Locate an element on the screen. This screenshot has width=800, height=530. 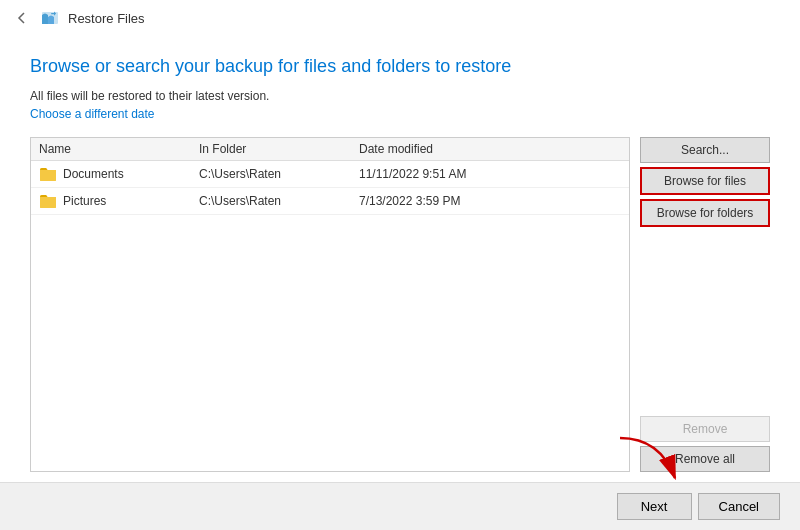
browse-files-button: Browse for files is located at coordinates (705, 181).